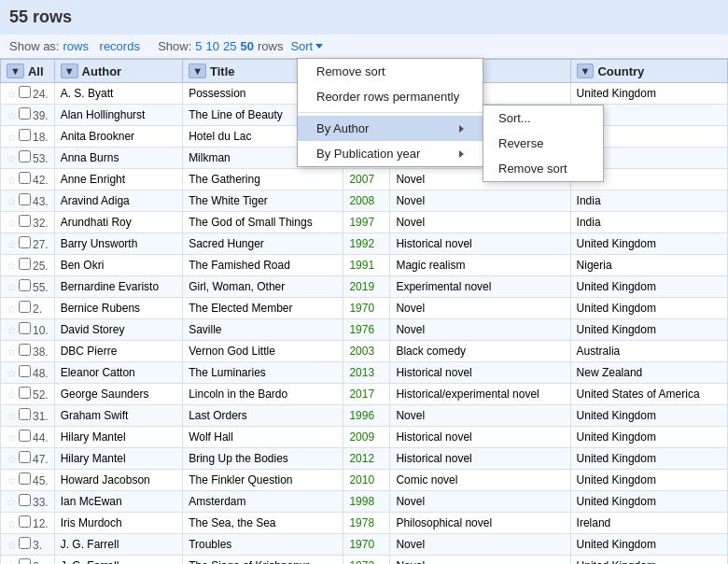  What do you see at coordinates (362, 351) in the screenshot?
I see `year-link: 2003` at bounding box center [362, 351].